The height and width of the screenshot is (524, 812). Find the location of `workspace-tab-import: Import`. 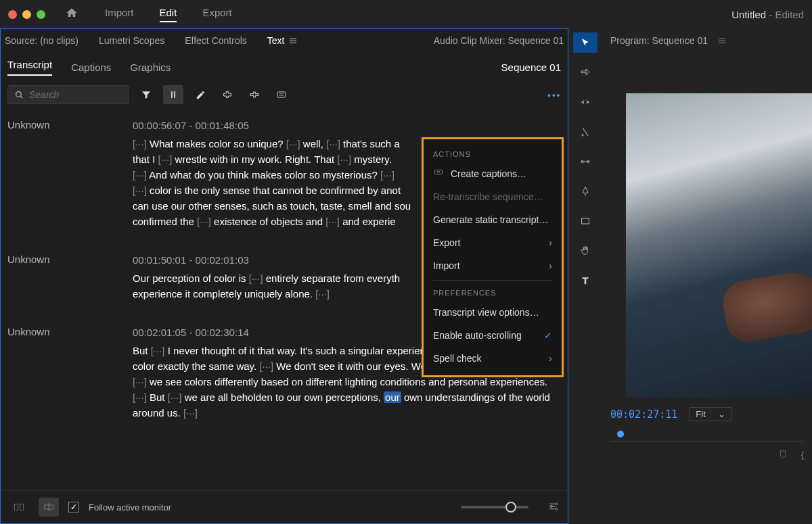

workspace-tab-import: Import is located at coordinates (119, 15).